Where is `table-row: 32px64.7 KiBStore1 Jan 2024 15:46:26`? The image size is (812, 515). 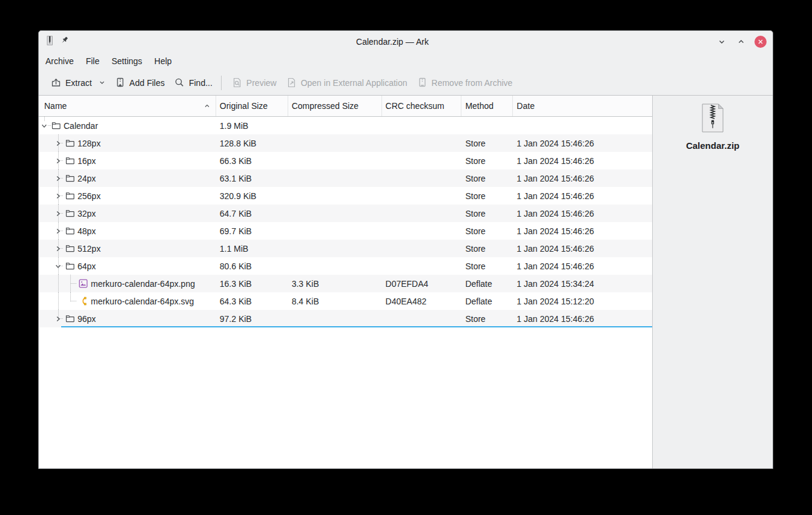 table-row: 32px64.7 KiBStore1 Jan 2024 15:46:26 is located at coordinates (345, 213).